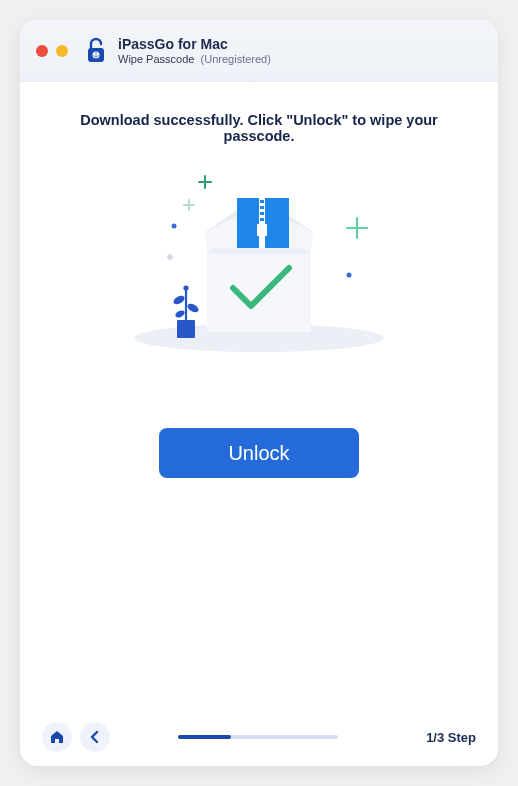 The image size is (518, 786). Describe the element at coordinates (258, 737) in the screenshot. I see `progress-bar` at that location.